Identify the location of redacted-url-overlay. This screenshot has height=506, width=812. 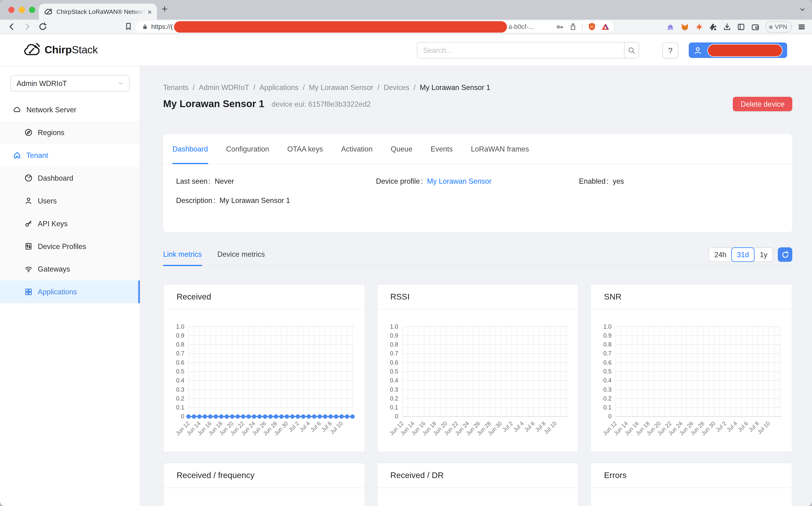
(340, 26).